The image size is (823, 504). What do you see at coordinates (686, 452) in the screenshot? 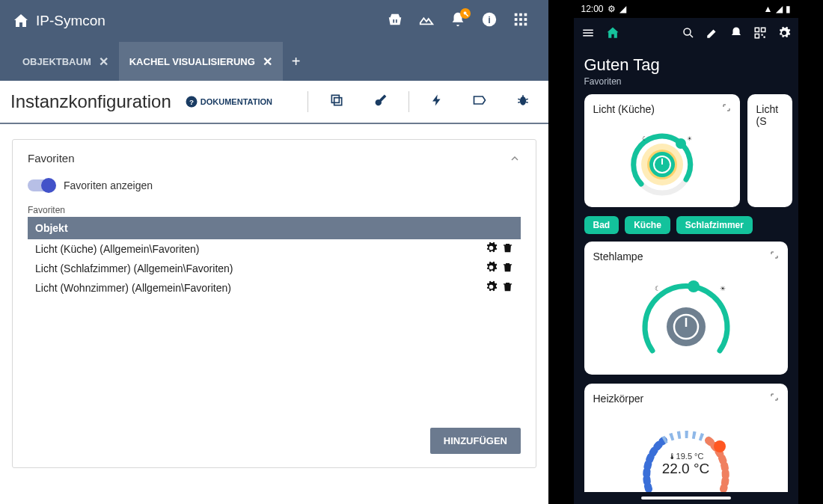
I see `thermo-dial: 🌡19.5 °C 22.0 °C` at bounding box center [686, 452].